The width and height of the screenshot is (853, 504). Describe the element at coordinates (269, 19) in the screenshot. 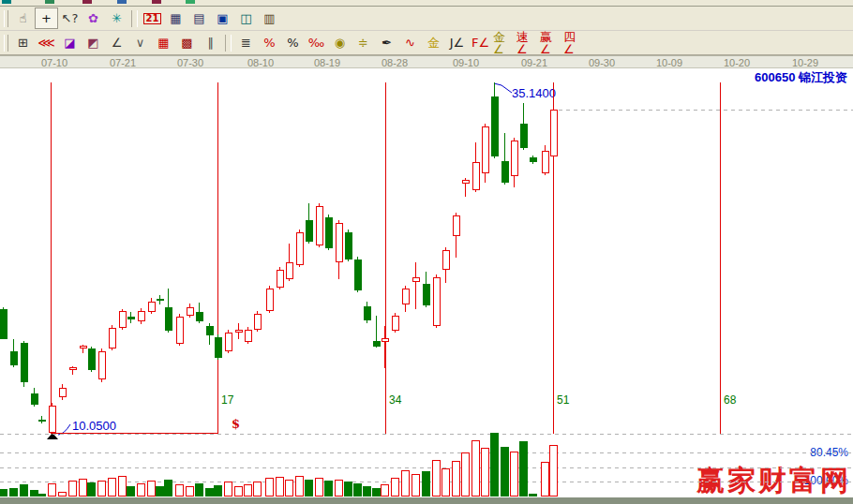

I see `workstation-tool-glyph: ▥` at that location.